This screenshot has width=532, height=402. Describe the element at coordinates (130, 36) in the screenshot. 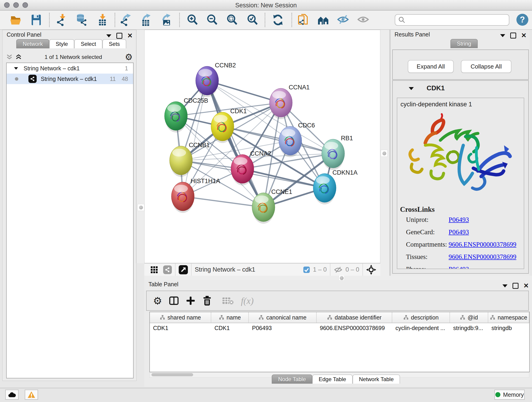

I see `close-panel-icon: ✕` at that location.